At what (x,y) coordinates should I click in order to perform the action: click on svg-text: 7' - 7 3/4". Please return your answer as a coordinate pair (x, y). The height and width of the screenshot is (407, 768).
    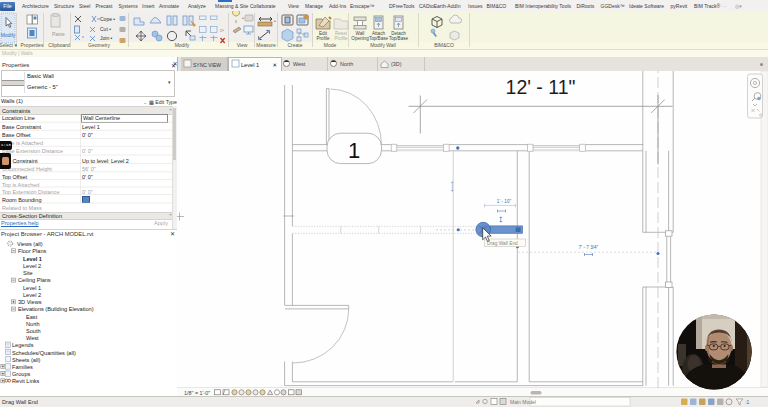
    Looking at the image, I should click on (589, 248).